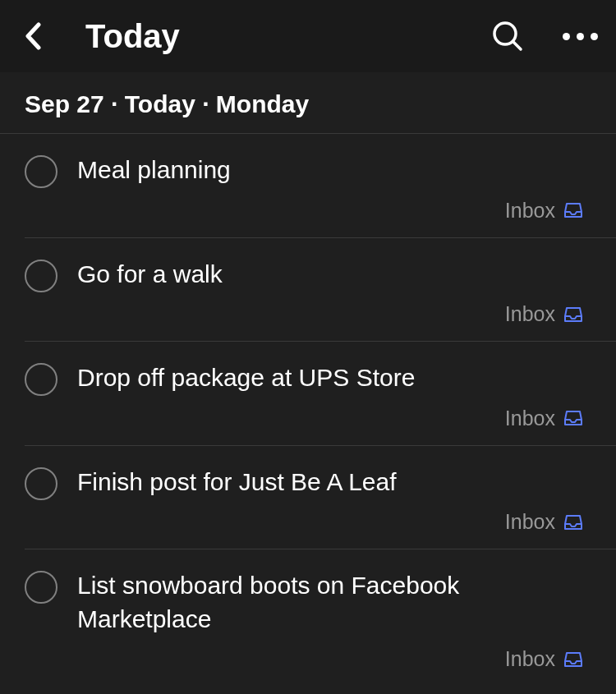  What do you see at coordinates (580, 36) in the screenshot?
I see `more-horizontal-icon` at bounding box center [580, 36].